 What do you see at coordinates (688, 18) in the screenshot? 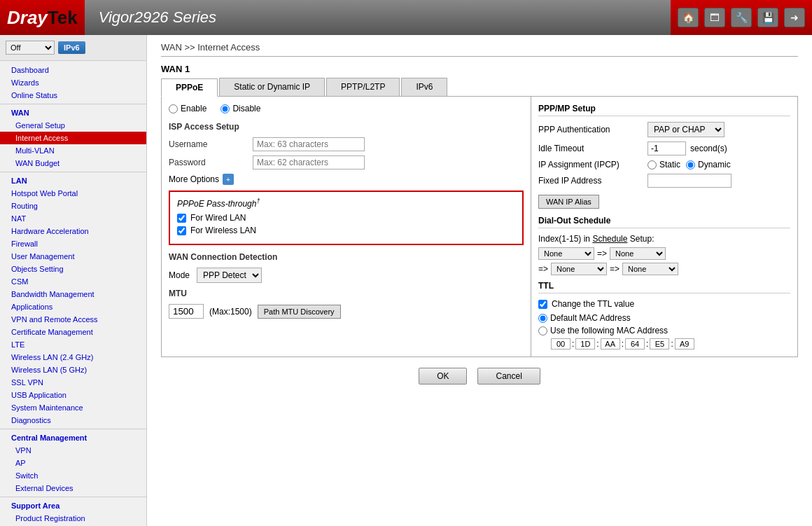
I see `home-icon-btn: 🏠` at bounding box center [688, 18].